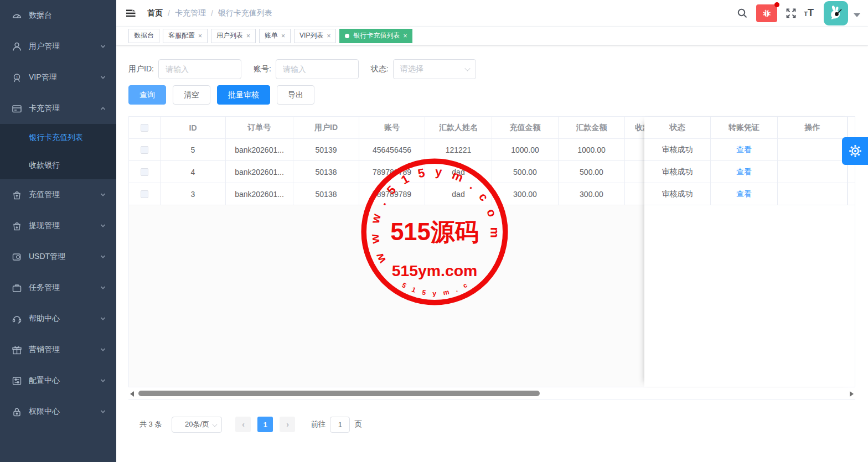  Describe the element at coordinates (132, 394) in the screenshot. I see `scroll-left-arrow-icon` at that location.